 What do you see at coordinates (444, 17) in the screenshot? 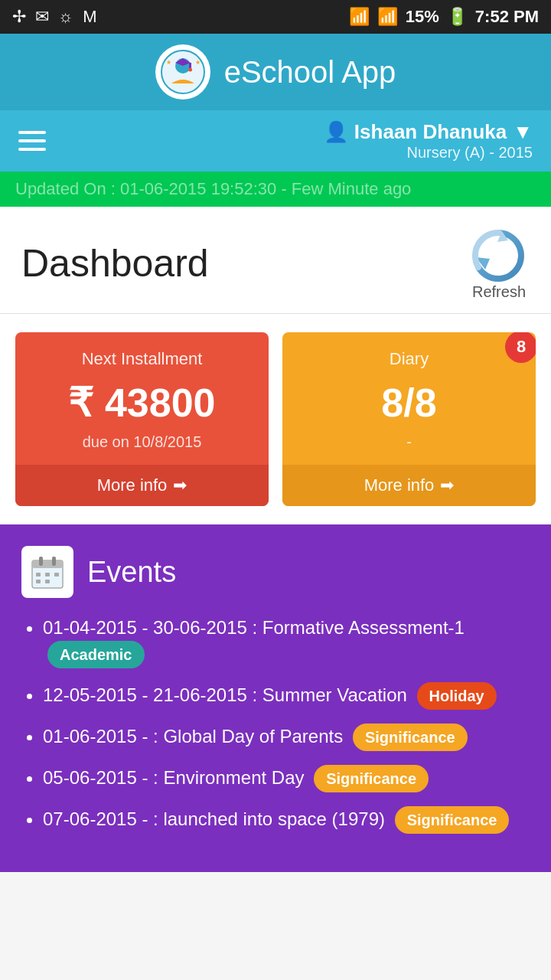
I see `status-right-icons: 📶 📶 15% 🔋 7:52 PM` at bounding box center [444, 17].